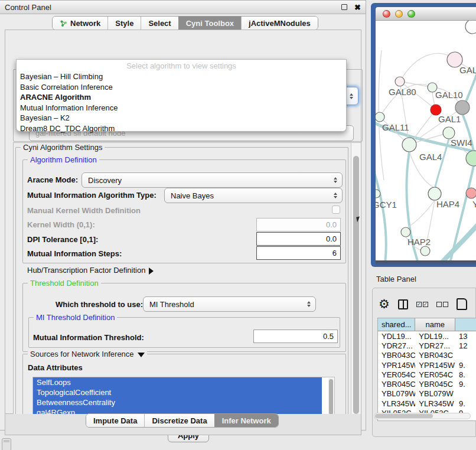 The width and height of the screenshot is (476, 450). What do you see at coordinates (344, 7) in the screenshot?
I see `float-icon` at bounding box center [344, 7].